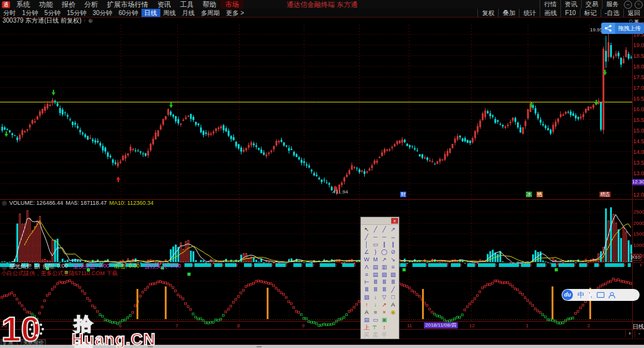 Image resolution: width=644 pixels, height=348 pixels. What do you see at coordinates (235, 13) in the screenshot?
I see `period-item-更多 >: 更多 >` at bounding box center [235, 13].